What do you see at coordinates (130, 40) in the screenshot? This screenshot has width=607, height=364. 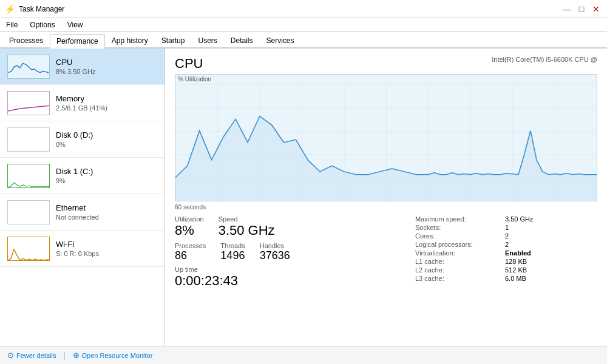 I see `tab-app-history: App history` at bounding box center [130, 40].